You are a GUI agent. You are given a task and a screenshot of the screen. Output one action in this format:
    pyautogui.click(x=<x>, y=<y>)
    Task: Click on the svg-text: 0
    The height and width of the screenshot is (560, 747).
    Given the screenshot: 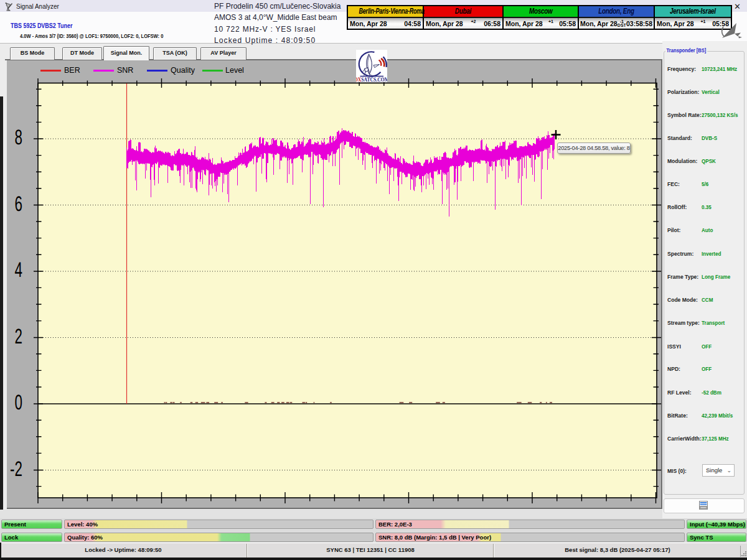 What is the action you would take?
    pyautogui.click(x=19, y=403)
    